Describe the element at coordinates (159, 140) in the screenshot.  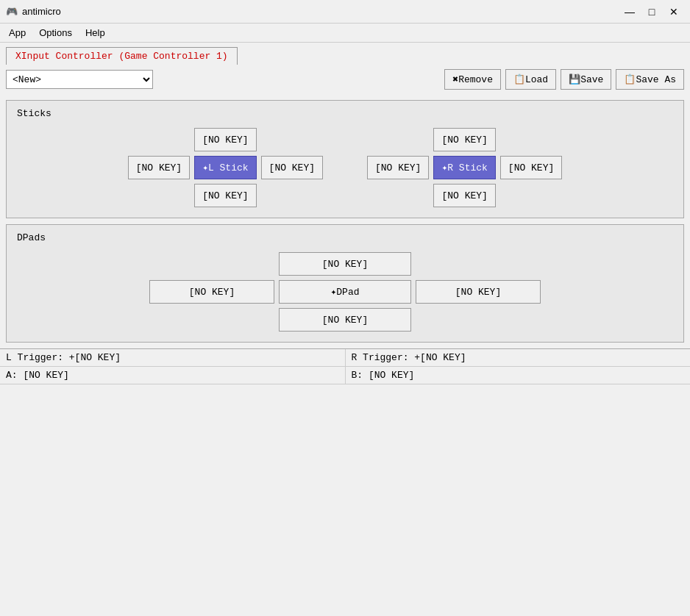
I see `left-stick-empty-tl` at that location.